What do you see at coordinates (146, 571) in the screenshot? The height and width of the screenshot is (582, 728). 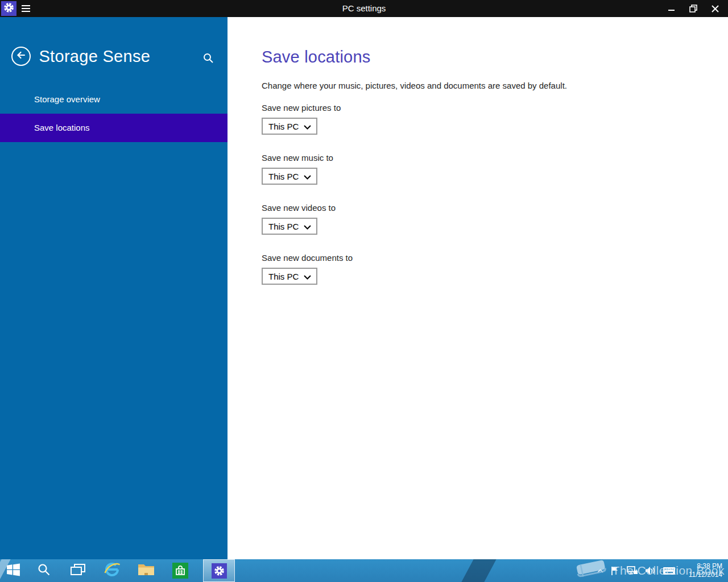 I see `file-explorer-button` at bounding box center [146, 571].